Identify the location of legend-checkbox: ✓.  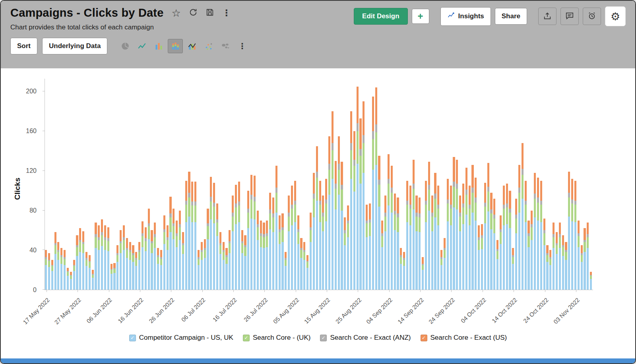
(424, 338).